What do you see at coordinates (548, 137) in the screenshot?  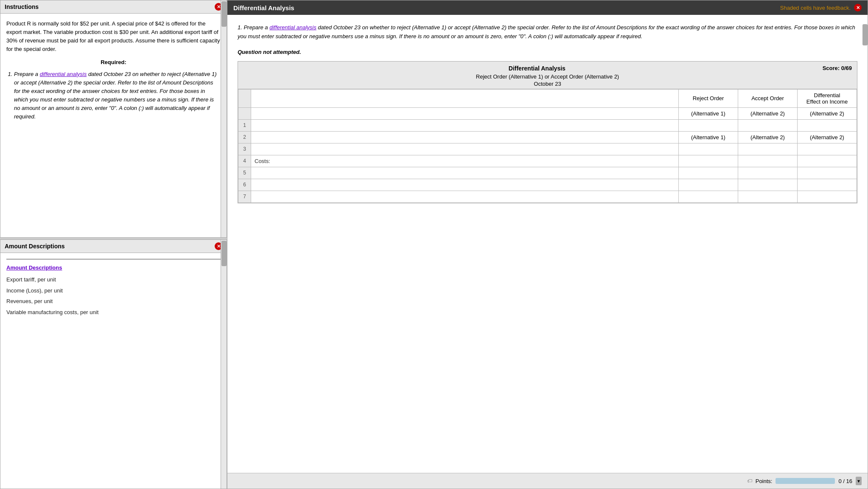 I see `table-row: 2 (Alternative 1) (Alternative 2) (Alter…` at bounding box center [548, 137].